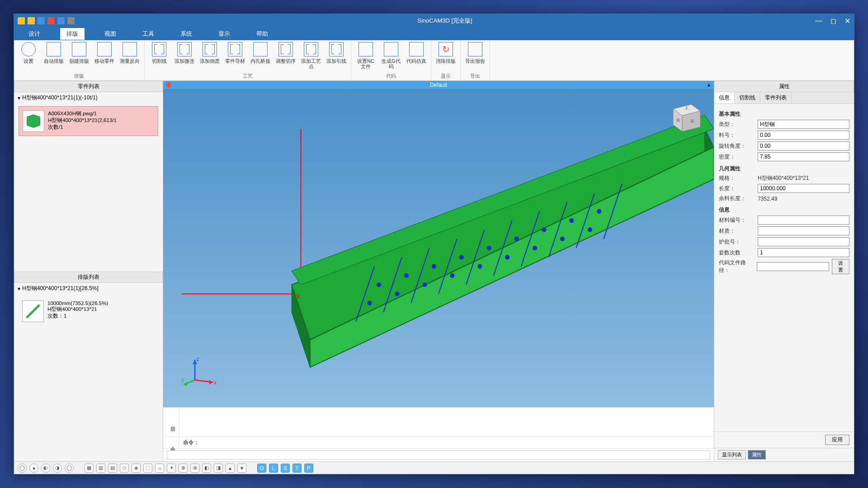 Image resolution: width=868 pixels, height=488 pixels. Describe the element at coordinates (366, 56) in the screenshot. I see `ribbon-ncfile: 设置NC文件` at that location.